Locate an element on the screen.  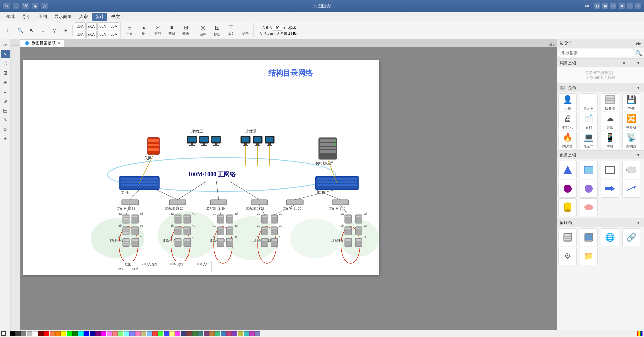
menu-lingyu: 领域 is located at coordinates (10, 17).